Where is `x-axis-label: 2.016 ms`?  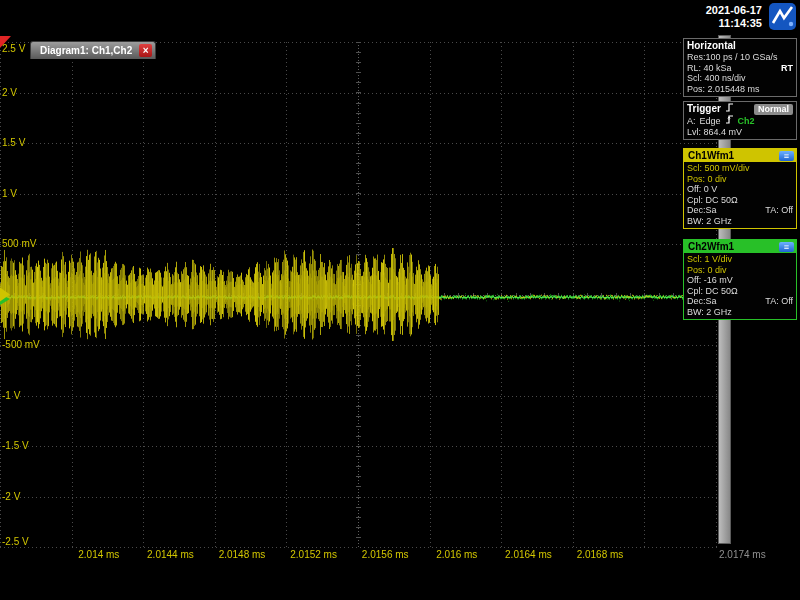 x-axis-label: 2.016 ms is located at coordinates (456, 554).